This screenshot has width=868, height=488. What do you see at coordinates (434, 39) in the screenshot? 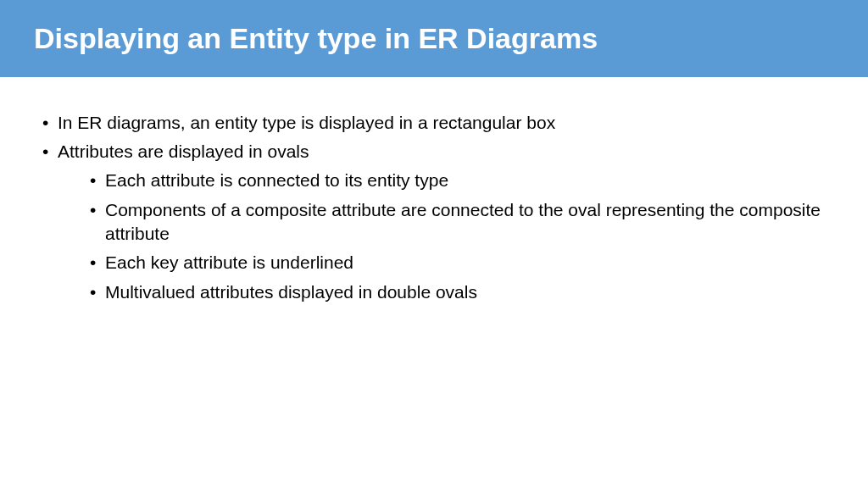
I see `slide-title: Displaying an Entity type in ER Diagrams` at bounding box center [434, 39].